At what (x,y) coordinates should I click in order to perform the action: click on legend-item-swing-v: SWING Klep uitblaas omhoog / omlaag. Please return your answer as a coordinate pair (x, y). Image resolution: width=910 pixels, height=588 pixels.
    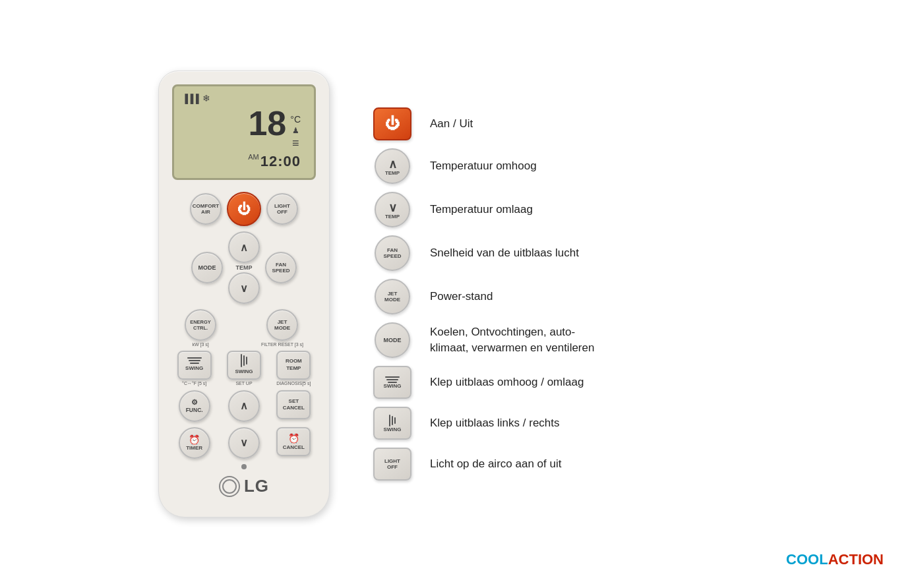
    Looking at the image, I should click on (561, 382).